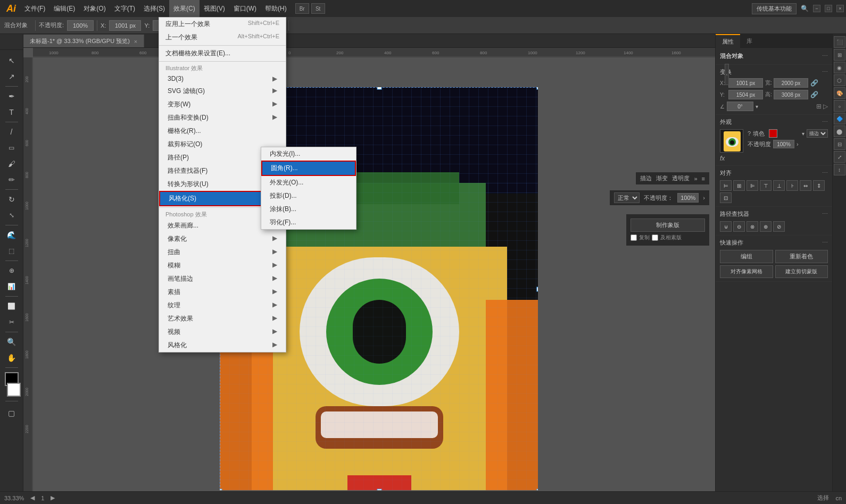 This screenshot has width=846, height=504. Describe the element at coordinates (222, 305) in the screenshot. I see `menu-texture: 纹理 ▶` at that location.